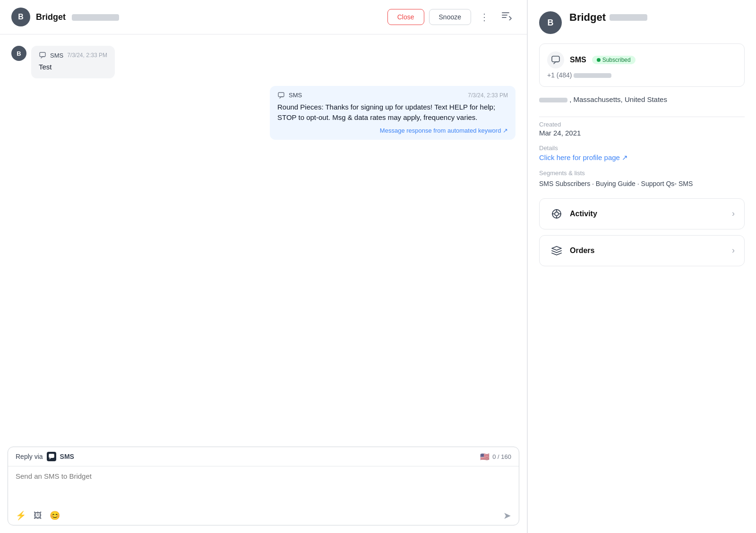  I want to click on lightning-icon: ⚡, so click(21, 516).